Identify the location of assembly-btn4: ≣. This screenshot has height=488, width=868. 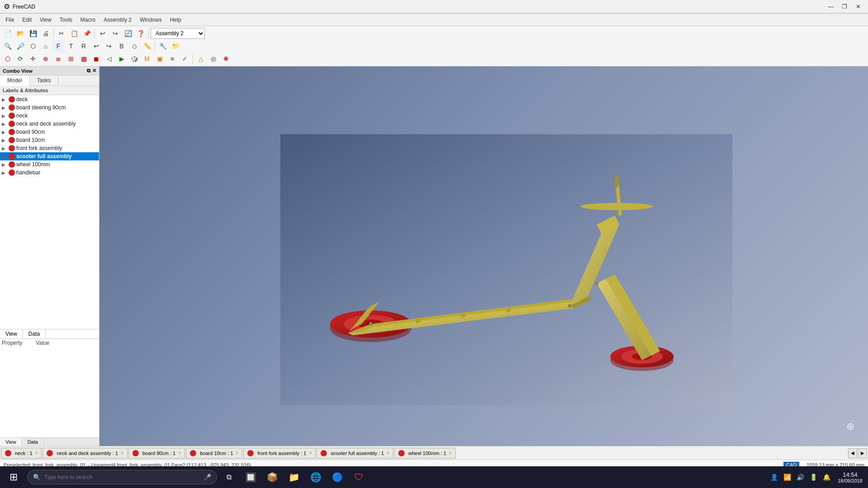
(58, 59).